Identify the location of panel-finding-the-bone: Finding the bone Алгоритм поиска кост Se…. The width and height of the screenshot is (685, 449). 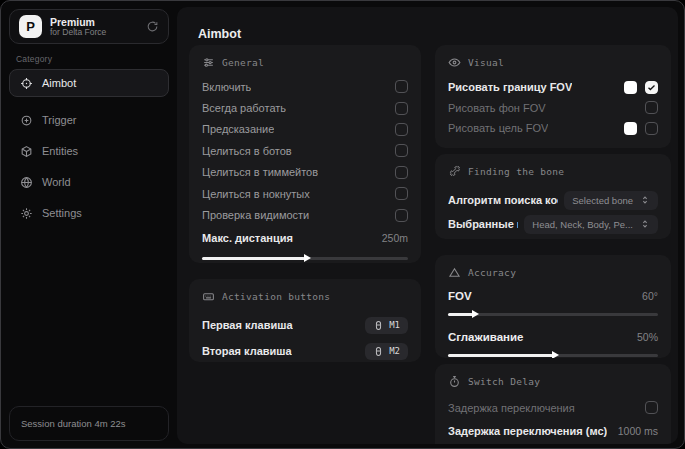
(553, 196).